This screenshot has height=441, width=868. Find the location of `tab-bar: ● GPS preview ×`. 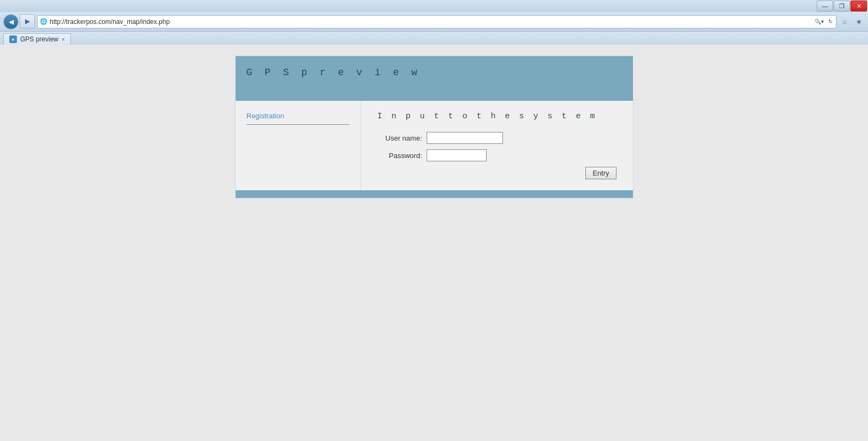

tab-bar: ● GPS preview × is located at coordinates (434, 38).